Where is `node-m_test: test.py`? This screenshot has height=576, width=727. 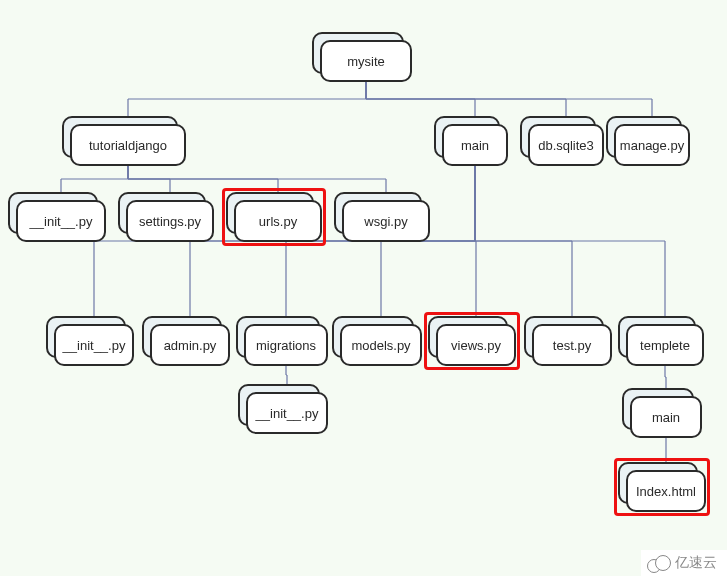 node-m_test: test.py is located at coordinates (572, 345).